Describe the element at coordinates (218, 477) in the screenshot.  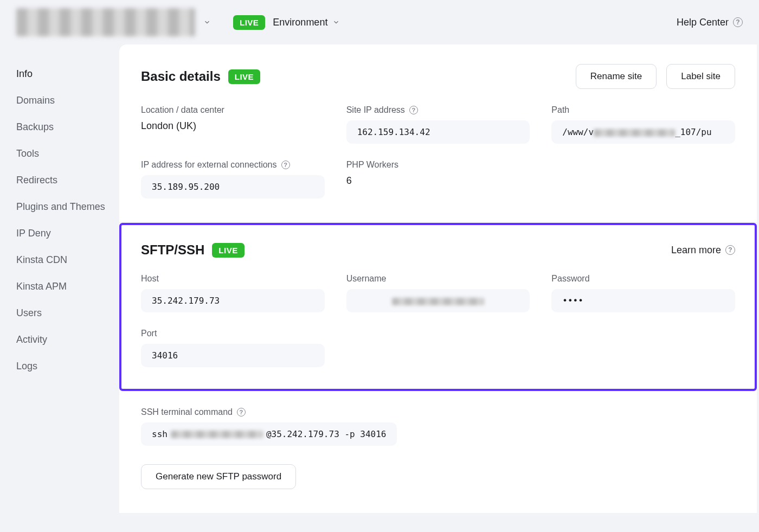
I see `generate-sftp-password-button: Generate new SFTP password` at that location.